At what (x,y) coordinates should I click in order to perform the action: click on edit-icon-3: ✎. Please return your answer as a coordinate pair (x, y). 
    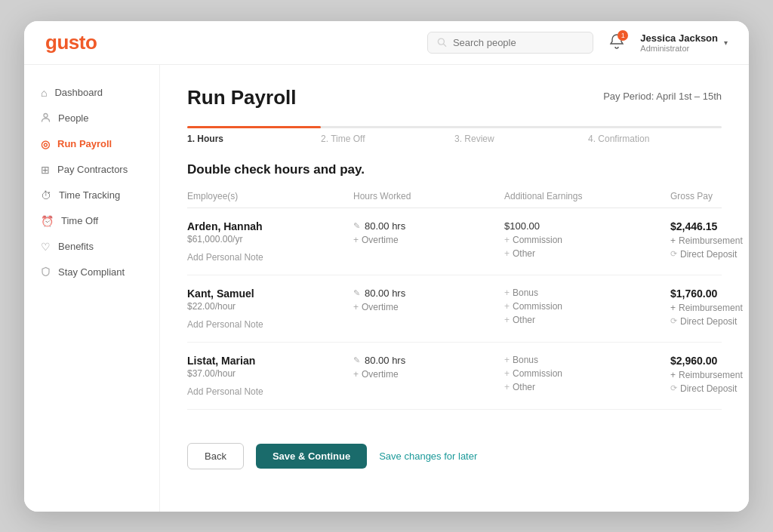
    Looking at the image, I should click on (356, 361).